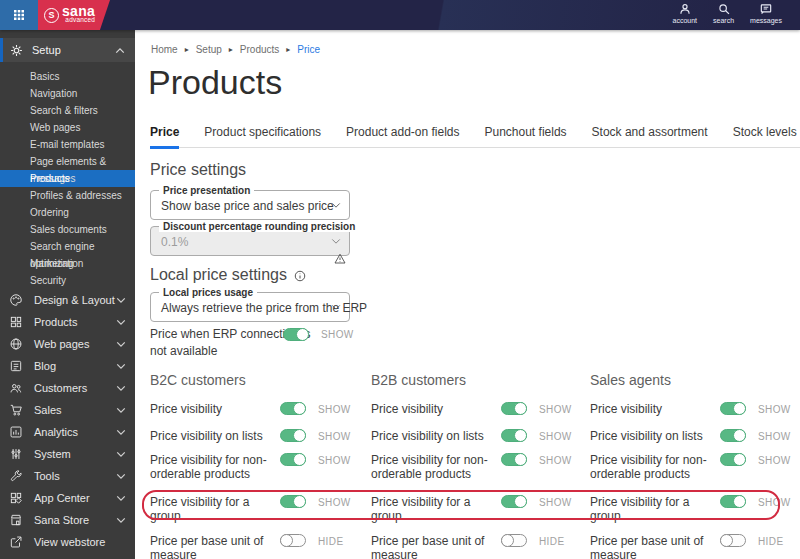 The height and width of the screenshot is (559, 800). What do you see at coordinates (206, 190) in the screenshot?
I see `price-presentation-label: Price presentation` at bounding box center [206, 190].